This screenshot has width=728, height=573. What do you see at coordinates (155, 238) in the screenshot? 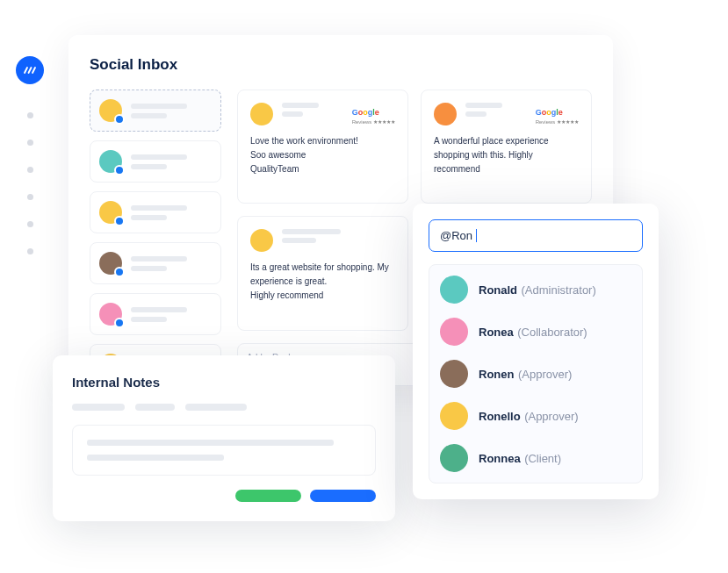
I see `inbox-list` at bounding box center [155, 238].